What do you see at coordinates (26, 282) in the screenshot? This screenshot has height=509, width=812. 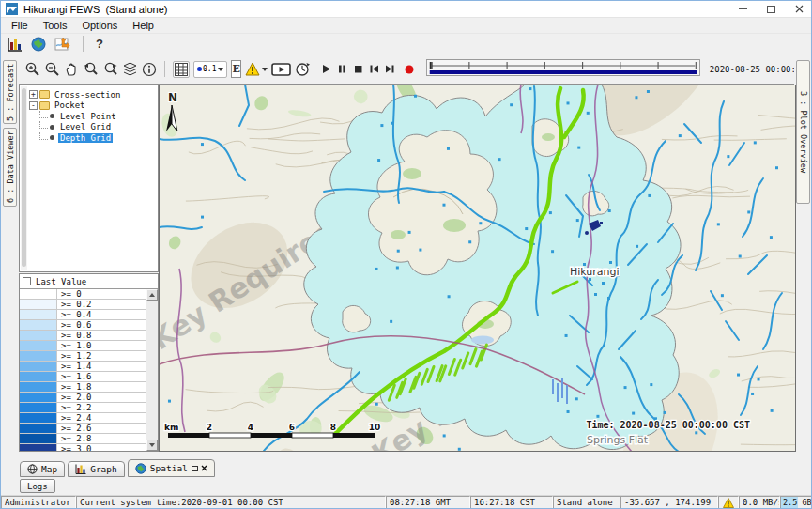 I see `last-value-checkbox` at bounding box center [26, 282].